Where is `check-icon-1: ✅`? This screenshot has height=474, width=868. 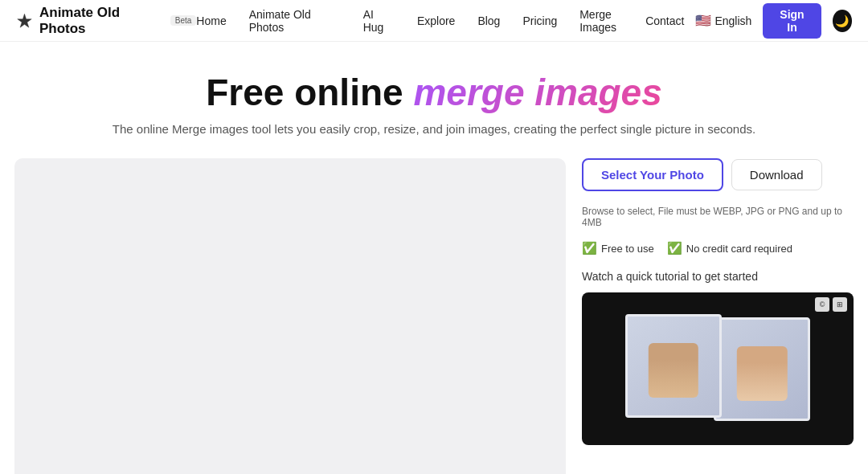 check-icon-1: ✅ is located at coordinates (590, 248).